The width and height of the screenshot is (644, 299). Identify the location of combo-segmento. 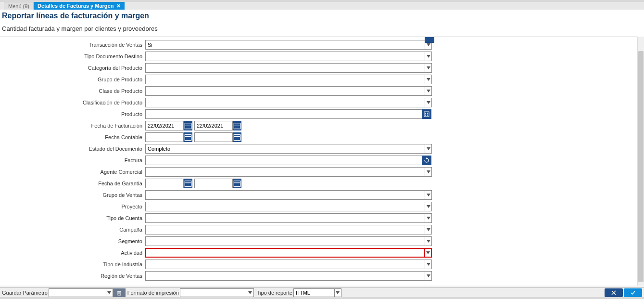
(285, 241).